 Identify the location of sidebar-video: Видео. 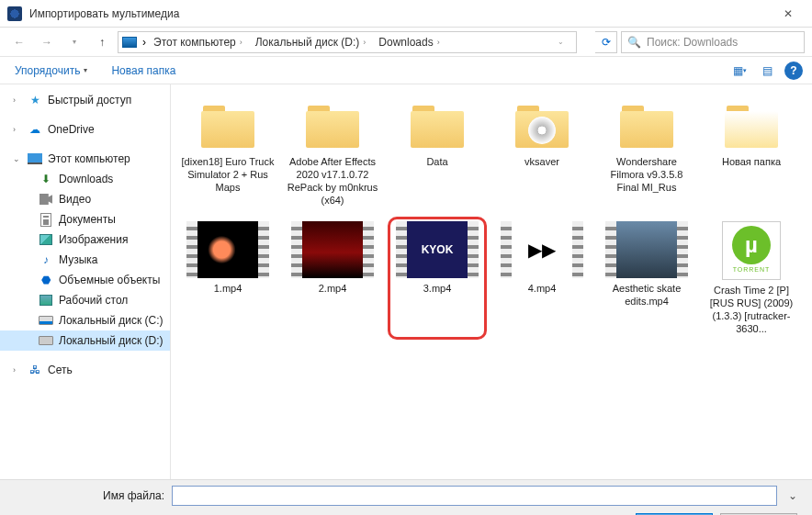
(85, 199).